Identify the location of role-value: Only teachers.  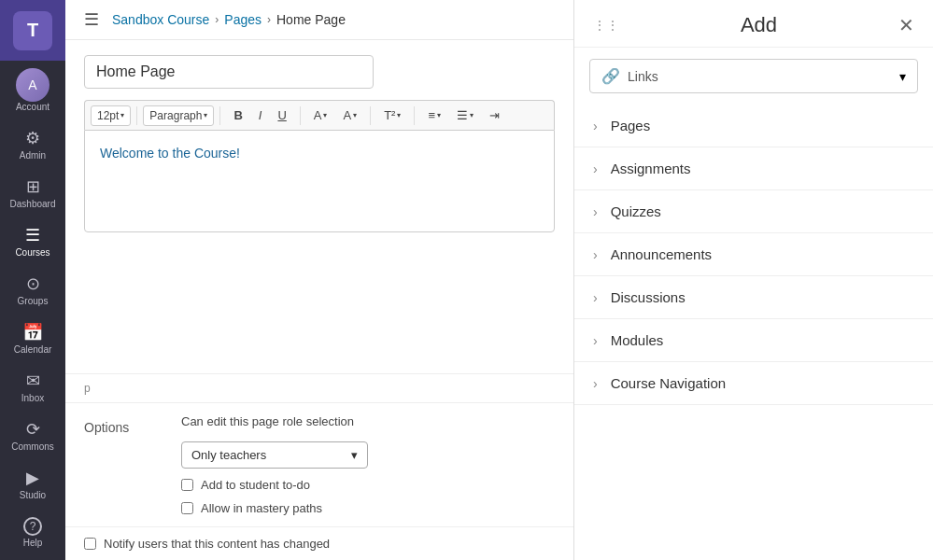
(229, 455).